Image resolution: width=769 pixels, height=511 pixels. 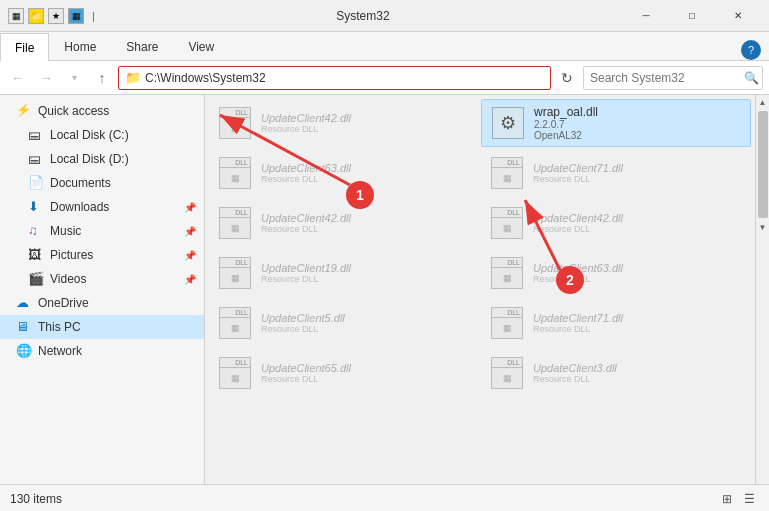 I want to click on search-input, so click(x=673, y=78).